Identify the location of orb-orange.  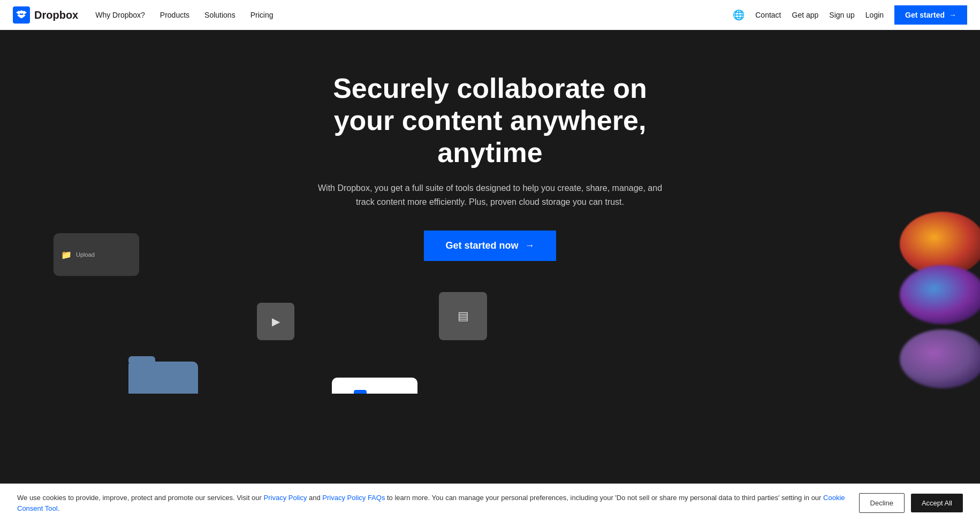
(940, 244).